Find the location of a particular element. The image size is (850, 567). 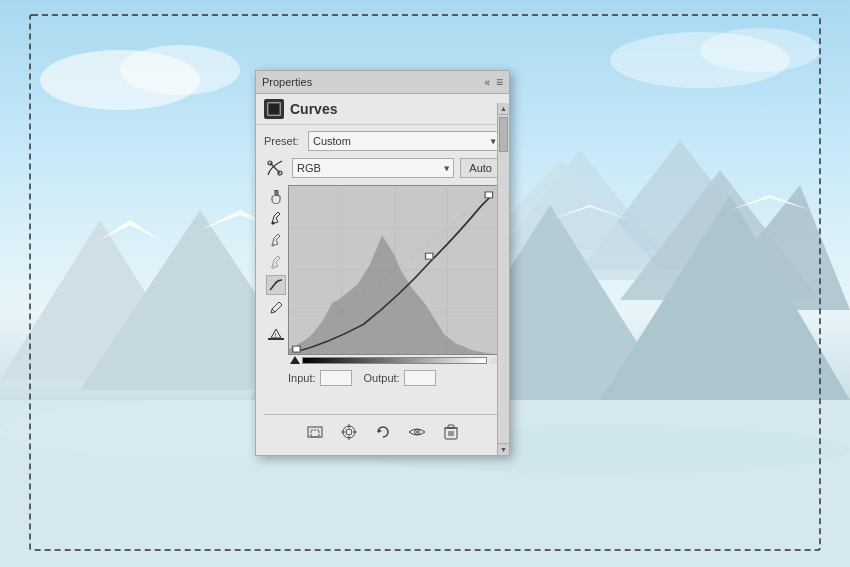

scroll-arrow-up: ▲ is located at coordinates (504, 109).